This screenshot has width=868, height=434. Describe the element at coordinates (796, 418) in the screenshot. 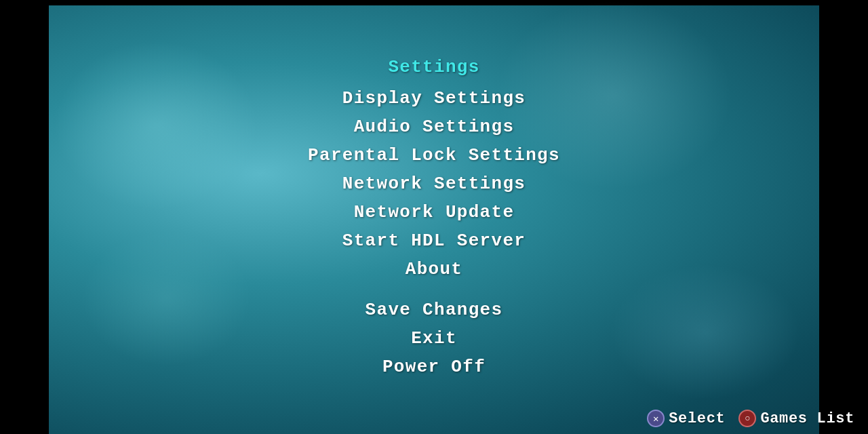

I see `games-list-hint: ○ Games List` at that location.